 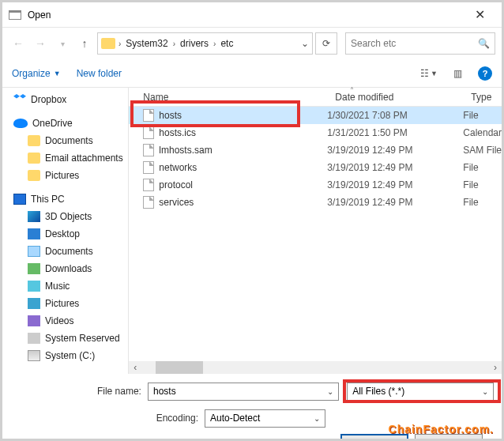 What do you see at coordinates (243, 150) in the screenshot?
I see `file-name: lmhosts.sam` at bounding box center [243, 150].